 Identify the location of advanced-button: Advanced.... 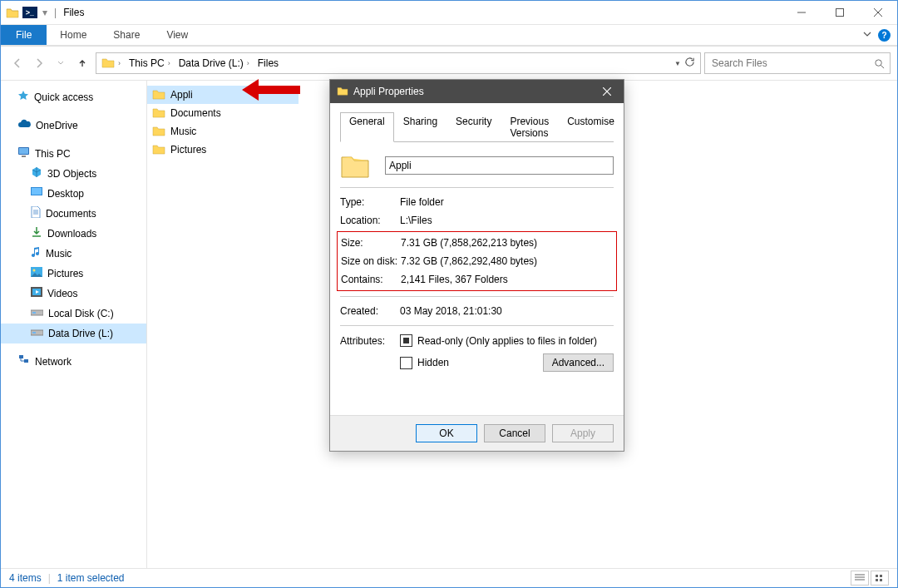
(579, 363).